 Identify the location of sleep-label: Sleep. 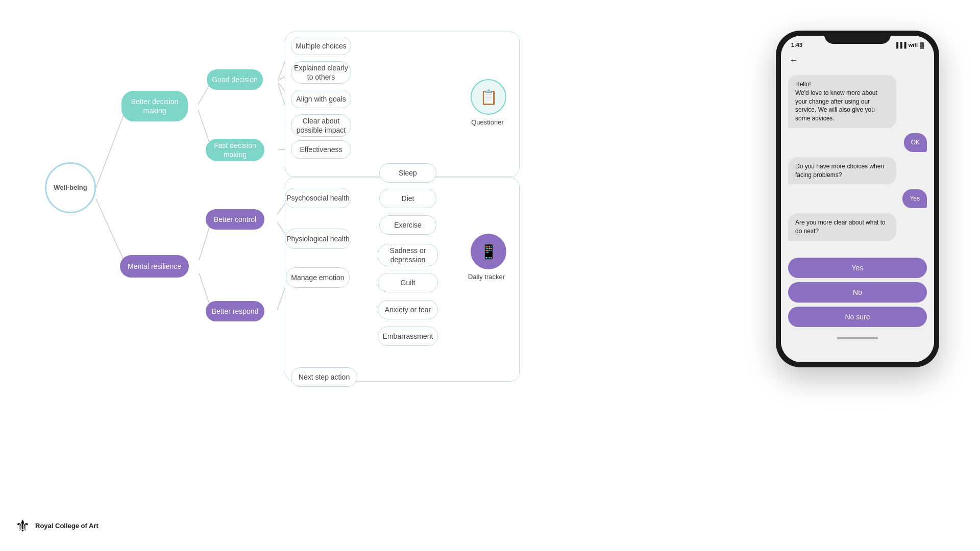
(408, 173).